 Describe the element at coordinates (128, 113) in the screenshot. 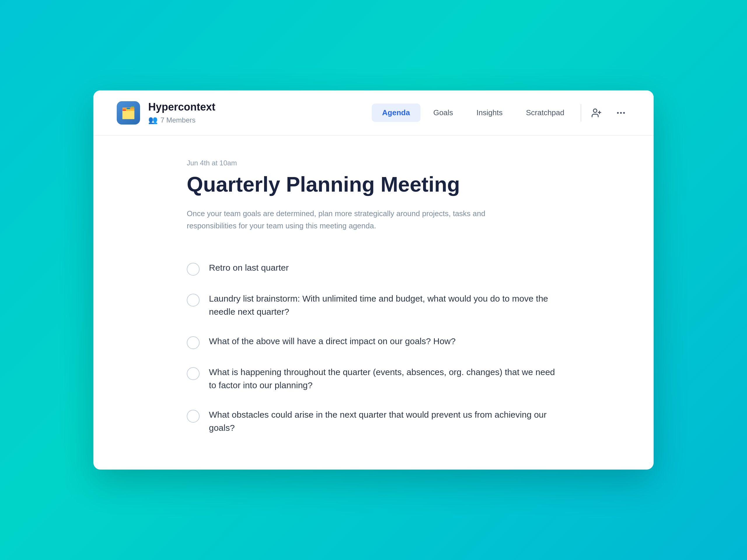

I see `app-icon: 🗂️` at that location.